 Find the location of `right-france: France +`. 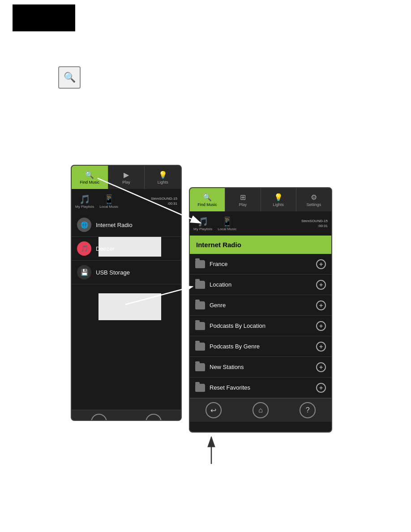

right-france: France + is located at coordinates (261, 264).